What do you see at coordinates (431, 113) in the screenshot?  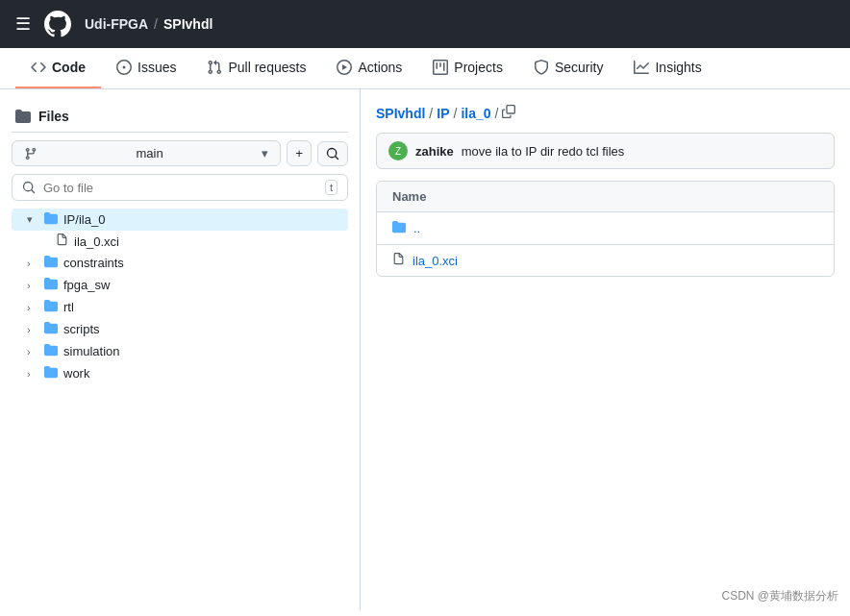 I see `breadcrumb-sep1: /` at bounding box center [431, 113].